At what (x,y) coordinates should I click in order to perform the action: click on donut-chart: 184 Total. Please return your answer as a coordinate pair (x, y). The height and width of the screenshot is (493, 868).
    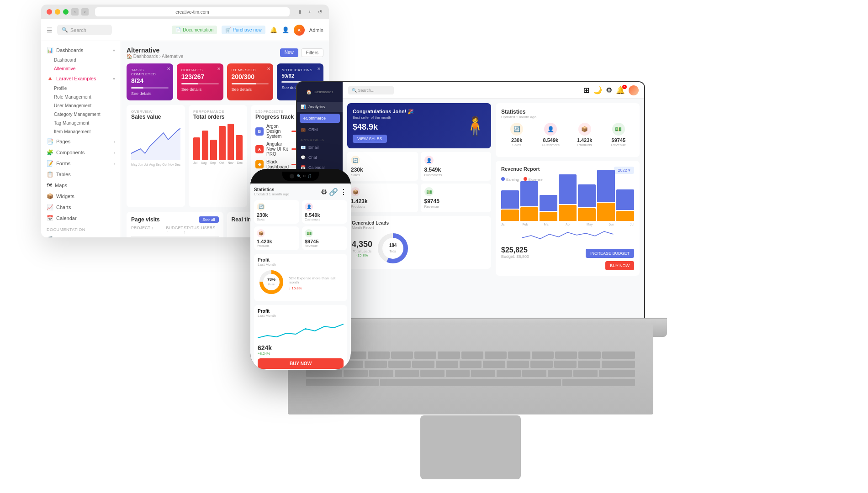
    Looking at the image, I should click on (393, 248).